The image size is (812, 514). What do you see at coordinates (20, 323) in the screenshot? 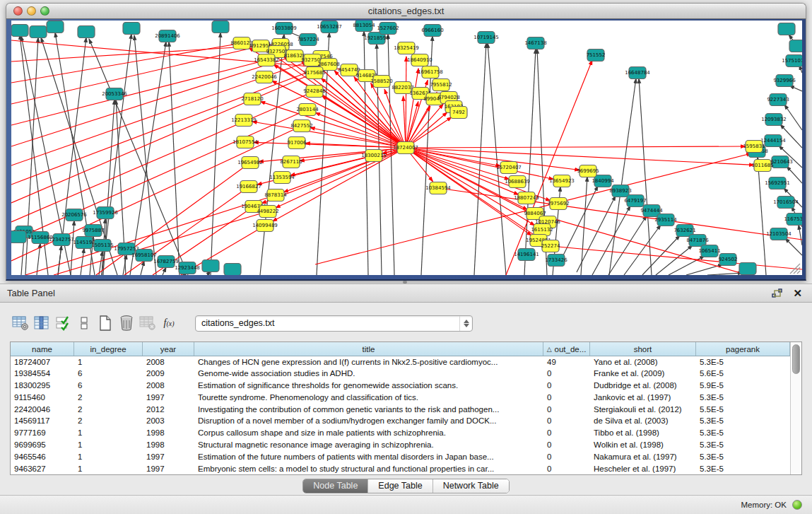
I see `table-mode-icon` at bounding box center [20, 323].